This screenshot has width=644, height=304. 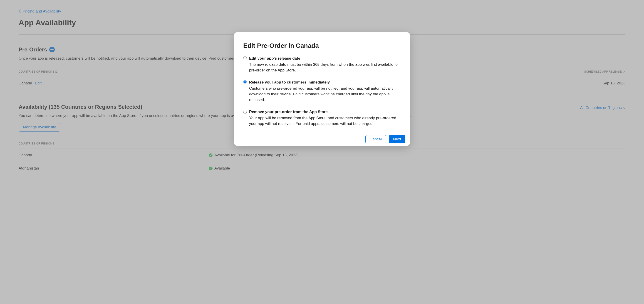 What do you see at coordinates (325, 94) in the screenshot?
I see `option-desc: Customers who pre-ordered your app will …` at bounding box center [325, 94].